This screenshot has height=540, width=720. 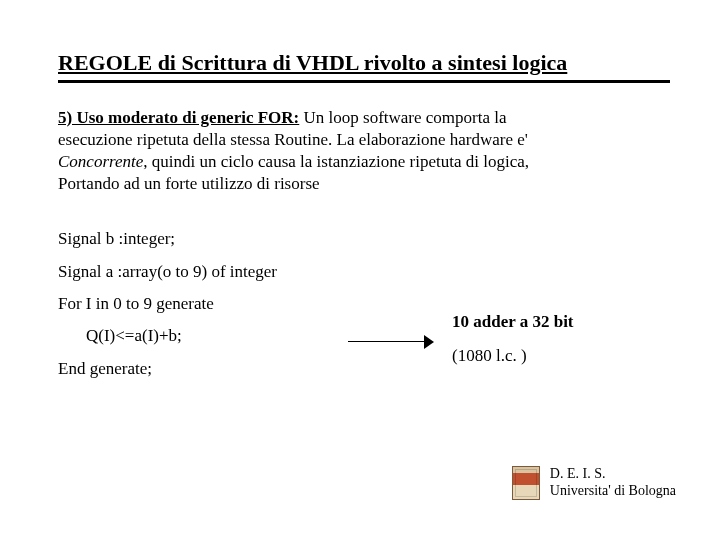 What do you see at coordinates (364, 66) in the screenshot?
I see `slide-title: REGOLE di Scrittura di VHDL rivolto a si…` at bounding box center [364, 66].